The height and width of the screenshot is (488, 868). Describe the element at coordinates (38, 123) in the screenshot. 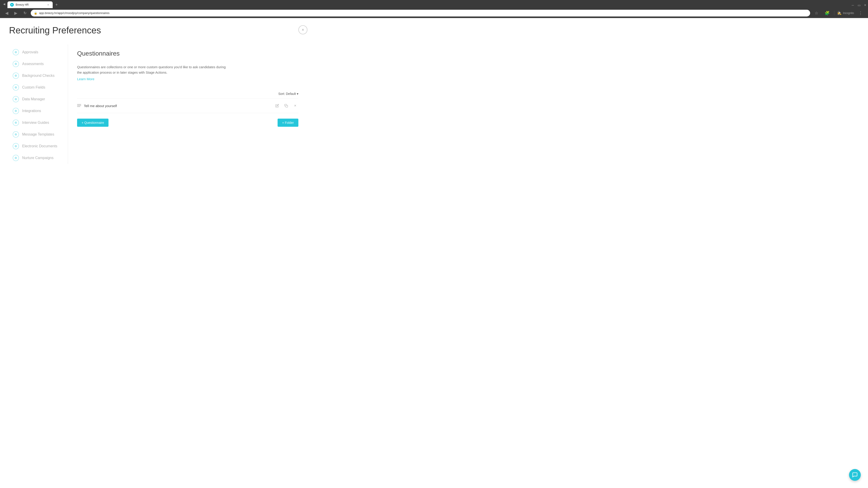

I see `sidebar-item-interview-guides: Interview Guides` at that location.